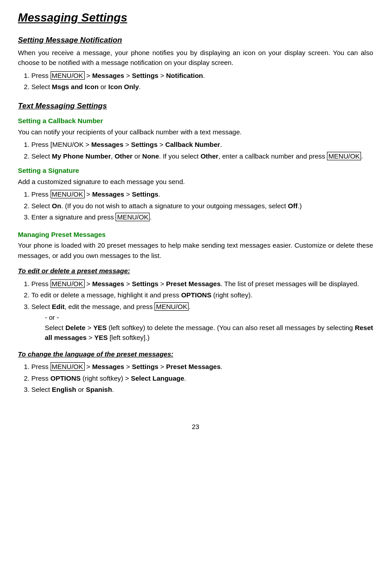 This screenshot has height=588, width=391. Describe the element at coordinates (202, 390) in the screenshot. I see `list-item: Select English or Spanish.` at that location.